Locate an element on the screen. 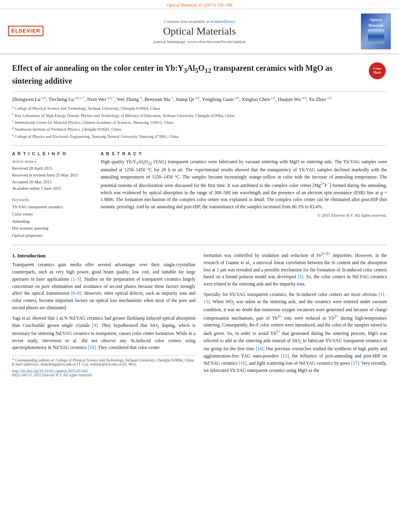  journal-title: Optical Materials is located at coordinates (200, 31).